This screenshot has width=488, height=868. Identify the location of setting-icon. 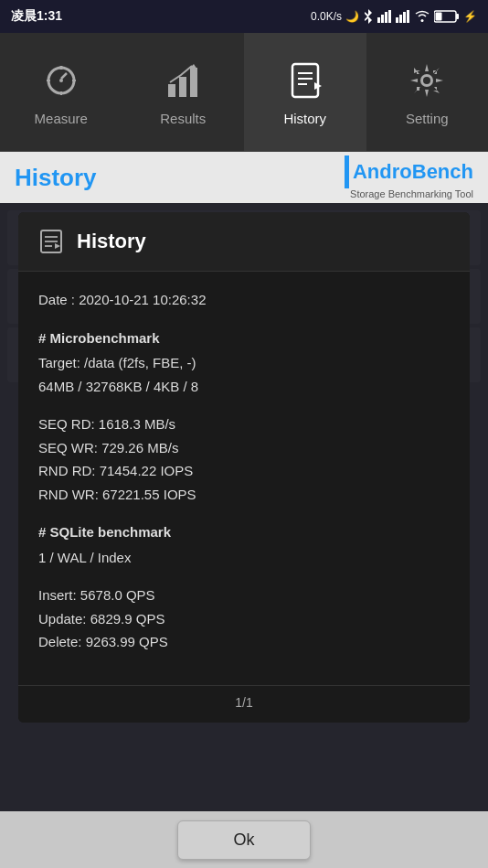
(427, 80).